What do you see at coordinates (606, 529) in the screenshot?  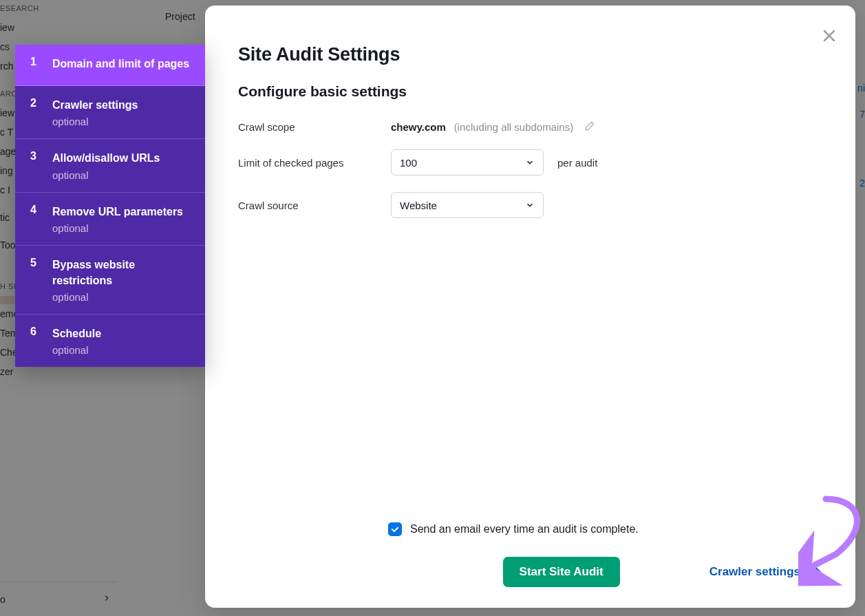 I see `email-notification-row: Send an email every time an audit is com…` at bounding box center [606, 529].